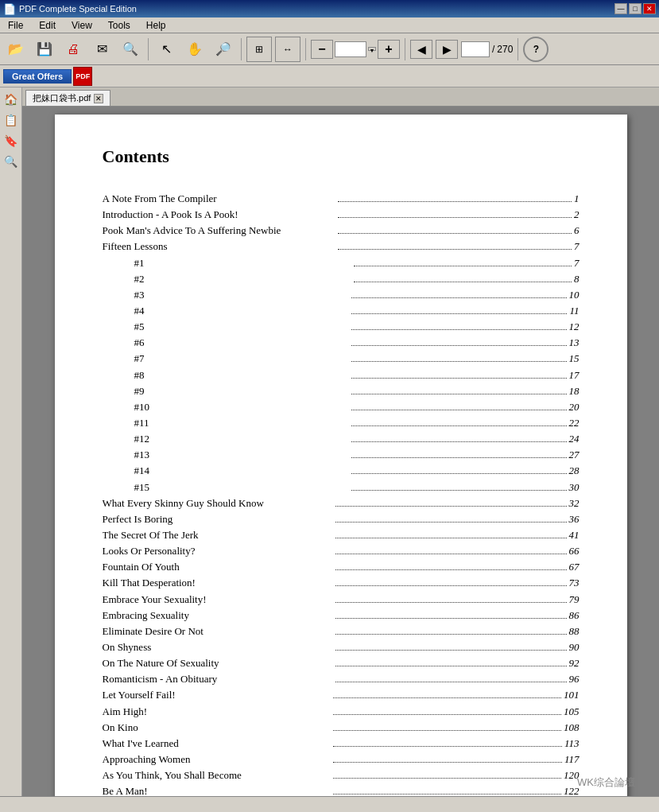 This screenshot has width=659, height=812. I want to click on toc-entry-page: 18, so click(574, 391).